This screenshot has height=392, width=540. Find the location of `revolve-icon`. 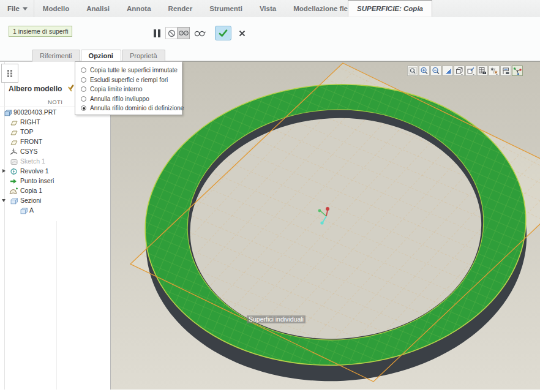

revolve-icon is located at coordinates (13, 172).